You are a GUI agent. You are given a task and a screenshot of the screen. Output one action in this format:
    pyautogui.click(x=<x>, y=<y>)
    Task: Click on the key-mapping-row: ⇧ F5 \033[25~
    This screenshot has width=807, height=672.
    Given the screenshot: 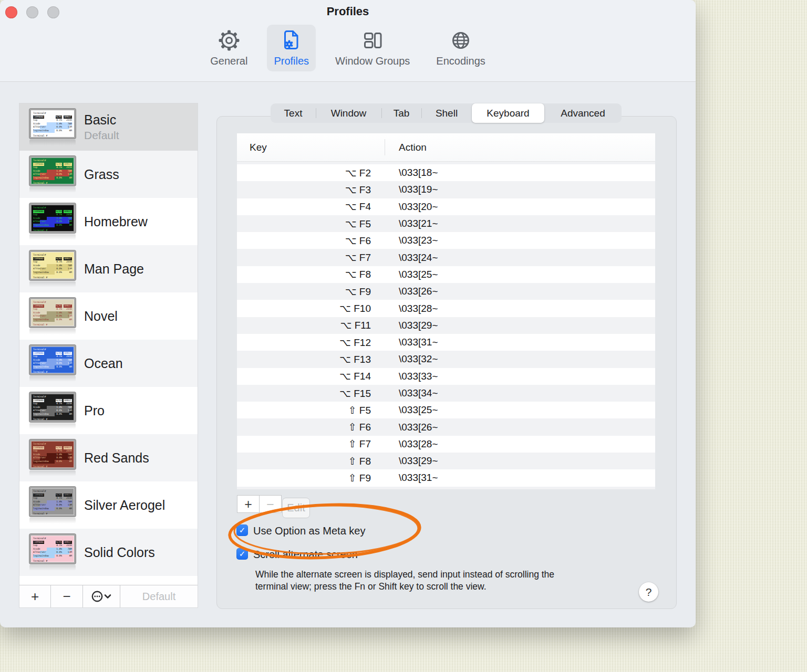 What is the action you would take?
    pyautogui.click(x=446, y=410)
    